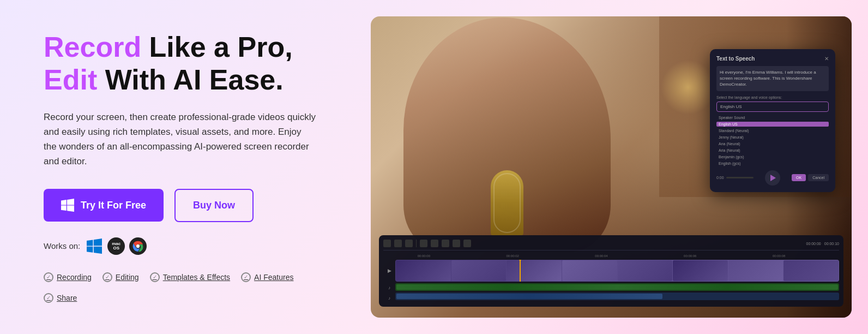  What do you see at coordinates (773, 124) in the screenshot?
I see `dialog-option-2: English US` at bounding box center [773, 124].